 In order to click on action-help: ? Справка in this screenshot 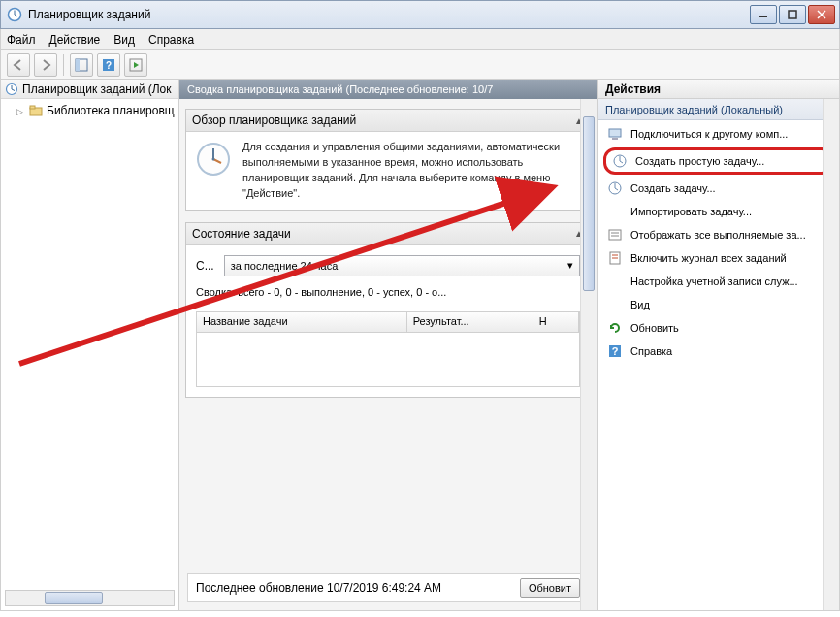, I will do `click(718, 351)`.